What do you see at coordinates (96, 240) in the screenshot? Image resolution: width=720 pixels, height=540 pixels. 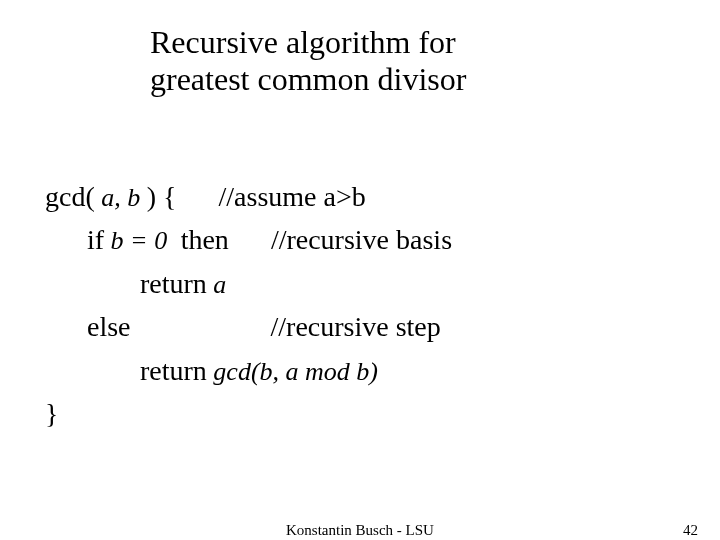 I see `text: if` at bounding box center [96, 240].